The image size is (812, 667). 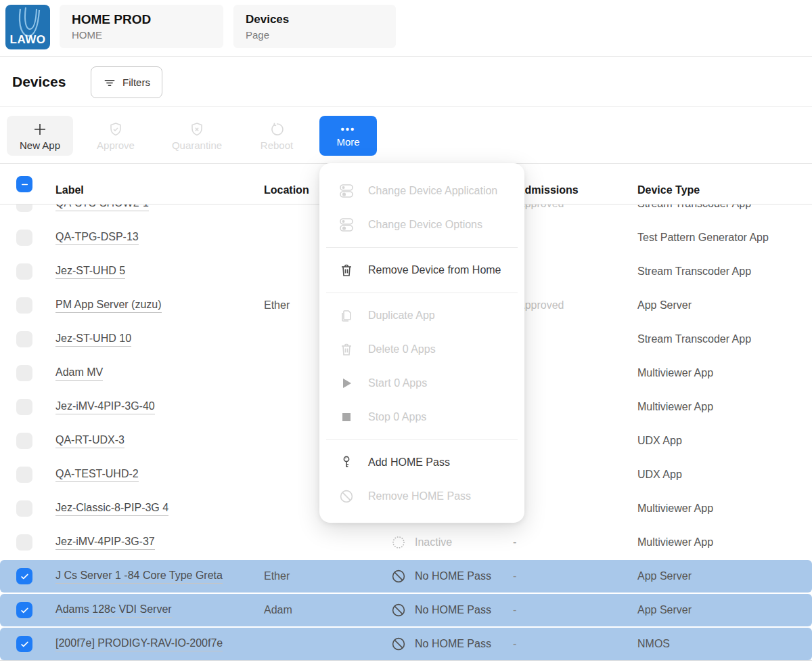 I want to click on column-header-label: Label, so click(x=70, y=190).